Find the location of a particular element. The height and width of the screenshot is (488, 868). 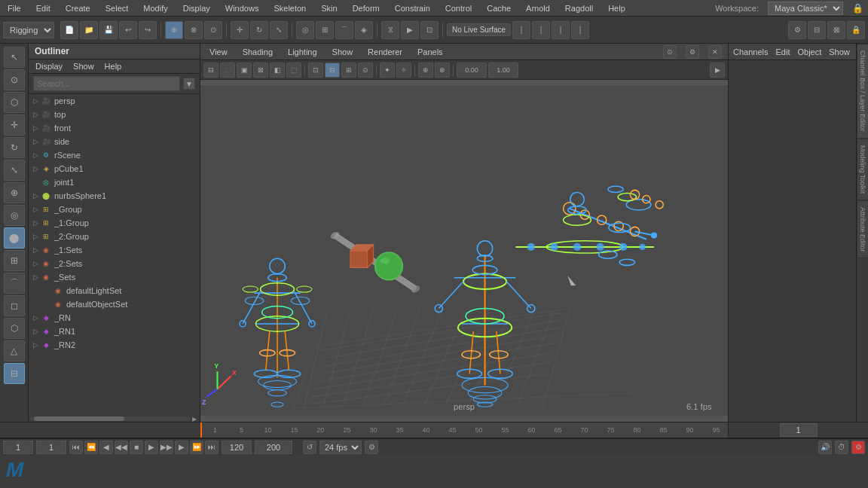

vp-btn-isolate: ⊕ is located at coordinates (426, 70).